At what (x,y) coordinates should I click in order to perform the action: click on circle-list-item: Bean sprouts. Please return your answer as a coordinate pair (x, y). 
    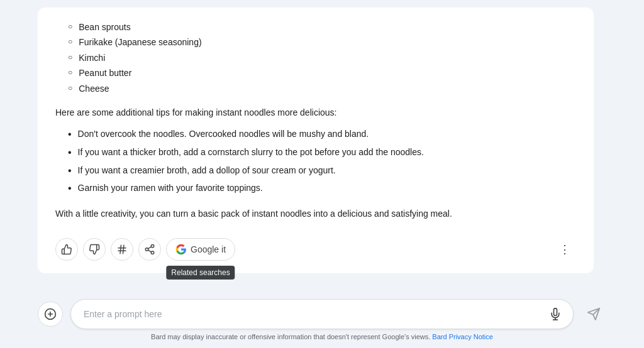
    Looking at the image, I should click on (322, 27).